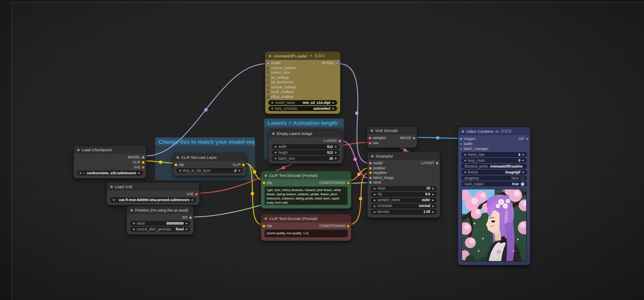 Image resolution: width=644 pixels, height=300 pixels. What do you see at coordinates (306, 158) in the screenshot?
I see `widget-batch-size: ◀ batch_size 16 ▶` at bounding box center [306, 158].